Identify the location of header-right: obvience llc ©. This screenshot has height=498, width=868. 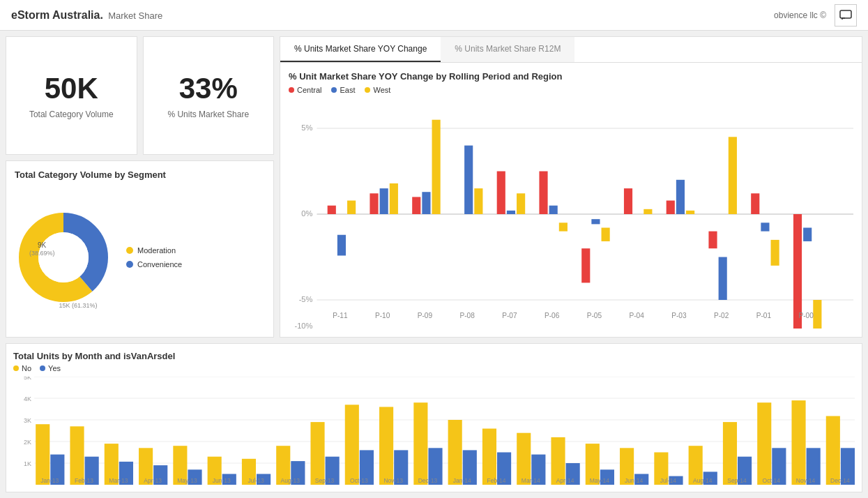
(816, 15).